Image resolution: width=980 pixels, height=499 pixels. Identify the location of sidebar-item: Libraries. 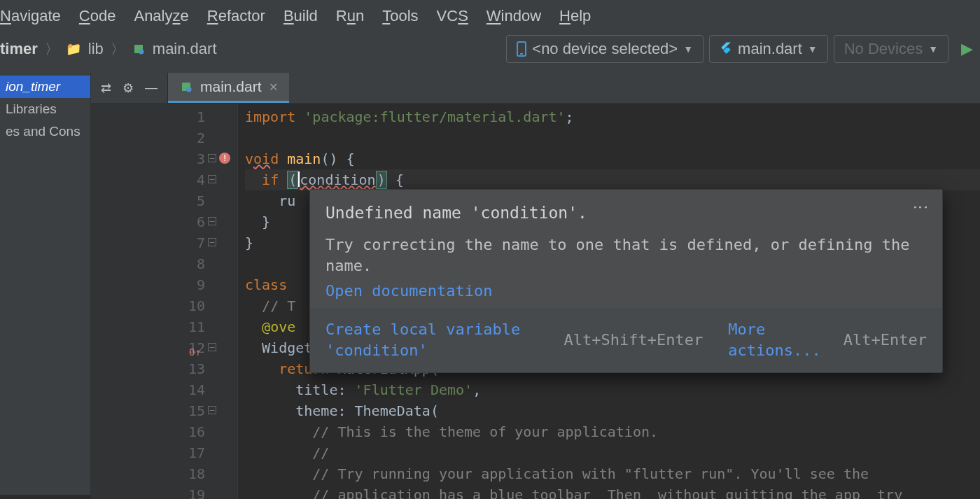
(45, 109).